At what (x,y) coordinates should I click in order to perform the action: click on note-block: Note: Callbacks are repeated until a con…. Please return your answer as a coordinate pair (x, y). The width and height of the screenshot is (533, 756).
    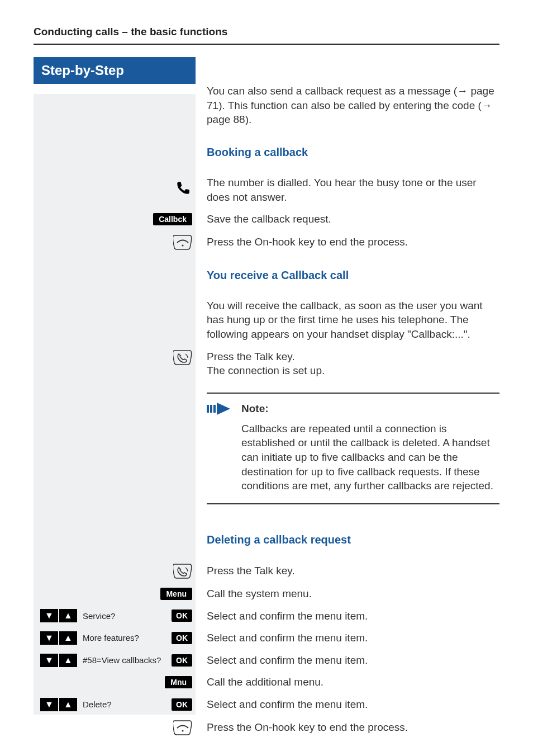
    Looking at the image, I should click on (353, 448).